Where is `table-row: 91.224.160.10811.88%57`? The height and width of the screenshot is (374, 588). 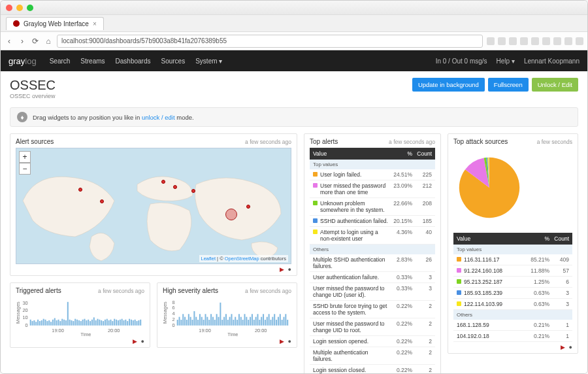 table-row: 91.224.160.10811.88%57 is located at coordinates (513, 271).